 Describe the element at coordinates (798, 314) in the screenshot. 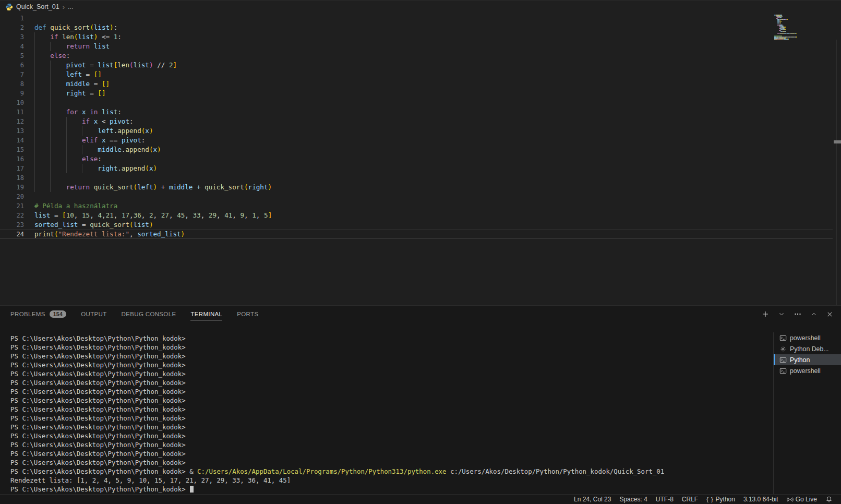

I see `more-actions-ellipsis-icon` at that location.